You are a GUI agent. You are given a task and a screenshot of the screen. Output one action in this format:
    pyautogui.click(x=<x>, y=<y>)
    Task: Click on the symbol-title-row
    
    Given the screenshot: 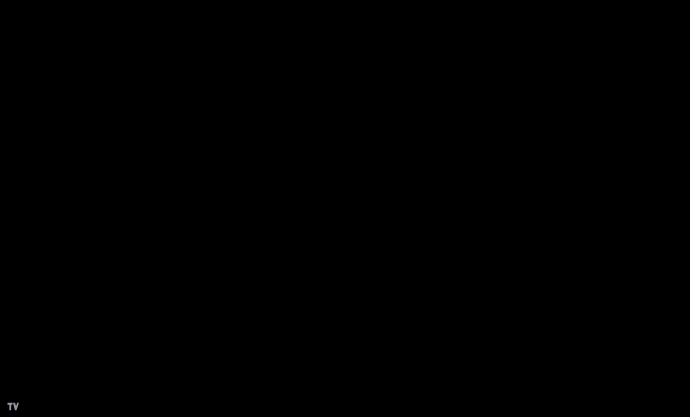 What is the action you would take?
    pyautogui.click(x=42, y=16)
    